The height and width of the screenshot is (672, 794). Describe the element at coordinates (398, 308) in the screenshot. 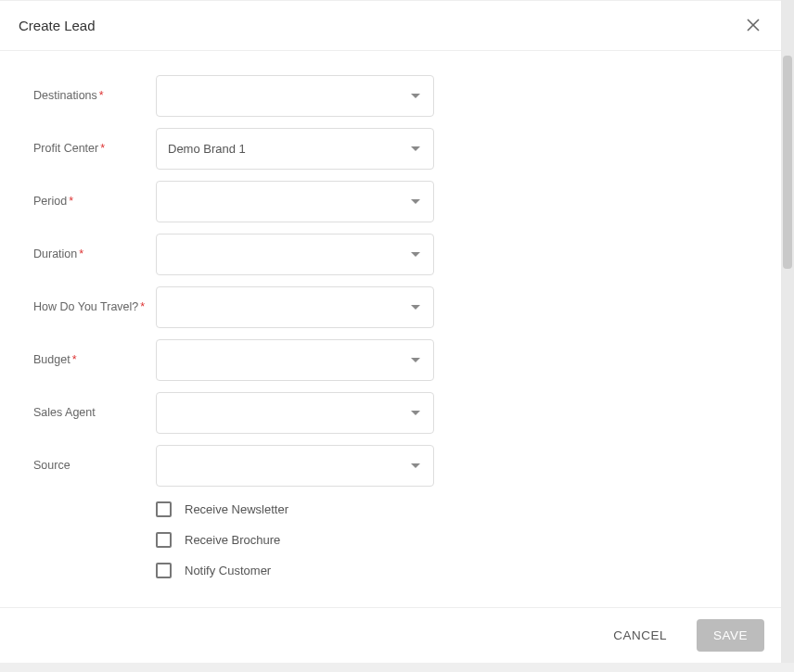

I see `field-how-travel: How Do You Travel?*` at that location.